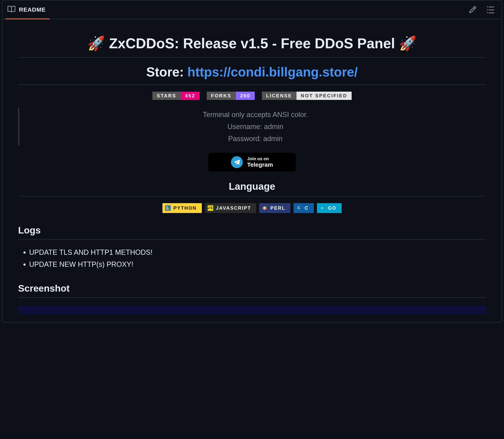 The image size is (504, 439). Describe the element at coordinates (299, 208) in the screenshot. I see `c-icon: C` at that location.